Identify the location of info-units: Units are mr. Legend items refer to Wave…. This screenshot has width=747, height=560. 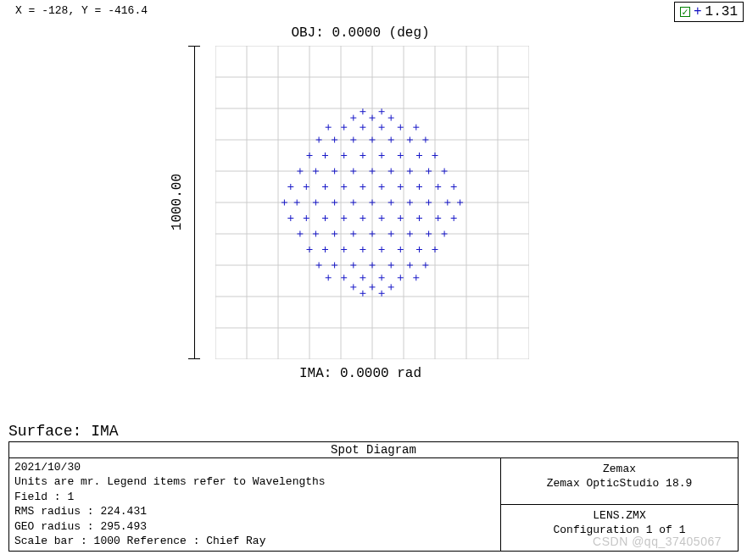
(254, 482).